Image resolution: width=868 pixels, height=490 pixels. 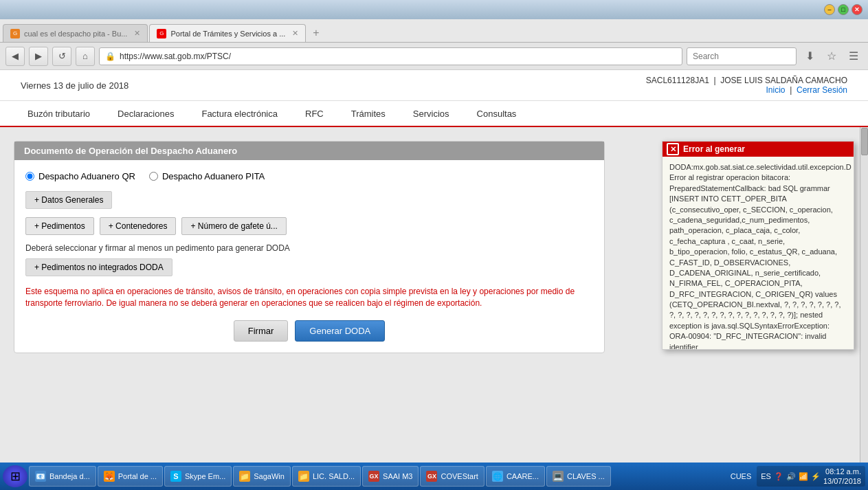 What do you see at coordinates (459, 476) in the screenshot?
I see `taskbar-label-covestart: COVEStart` at bounding box center [459, 476].